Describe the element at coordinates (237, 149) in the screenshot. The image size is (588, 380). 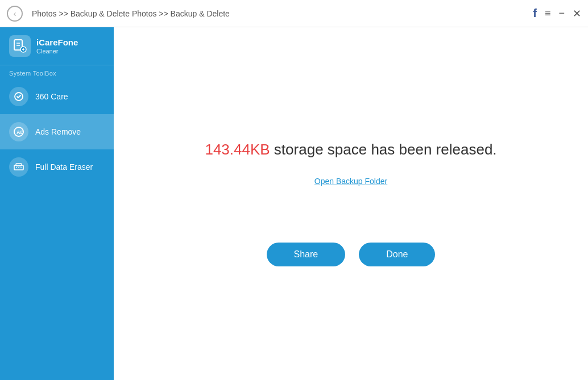
I see `released-amount: 143.44KB` at that location.